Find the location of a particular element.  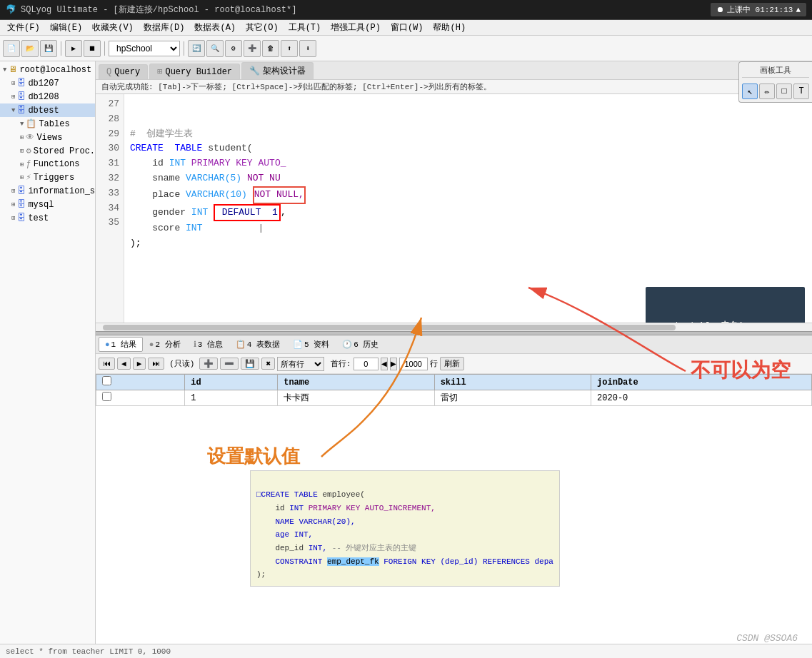

rows-label: 行 is located at coordinates (434, 364).